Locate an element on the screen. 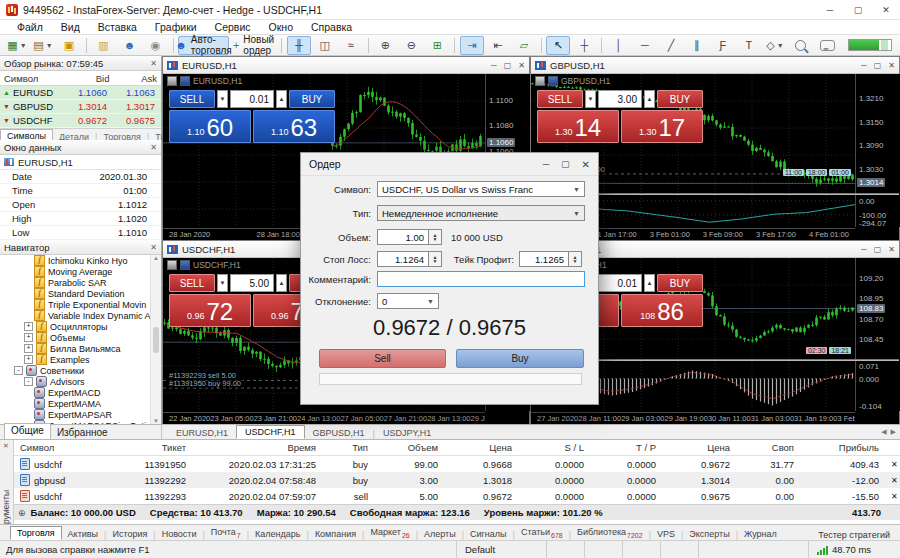 This screenshot has height=558, width=900. navigator-item-Билла-Вильямса: +fБилла Вильямса is located at coordinates (80, 348).